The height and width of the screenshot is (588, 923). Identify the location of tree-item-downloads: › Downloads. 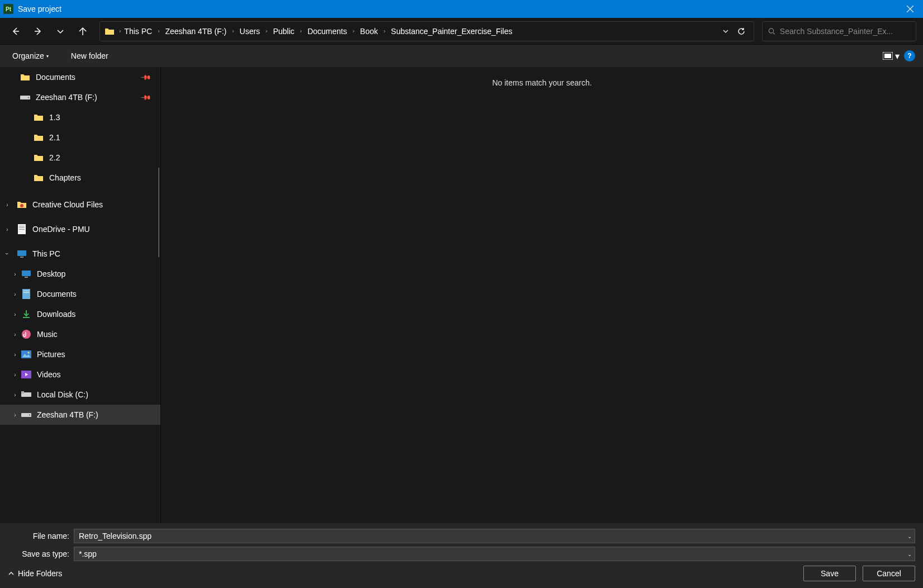
(81, 314).